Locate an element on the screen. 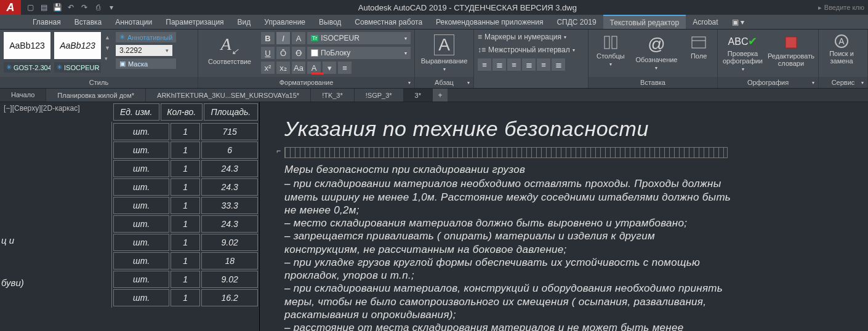 Image resolution: width=868 pixels, height=331 pixels. case-button: Aa is located at coordinates (299, 68).